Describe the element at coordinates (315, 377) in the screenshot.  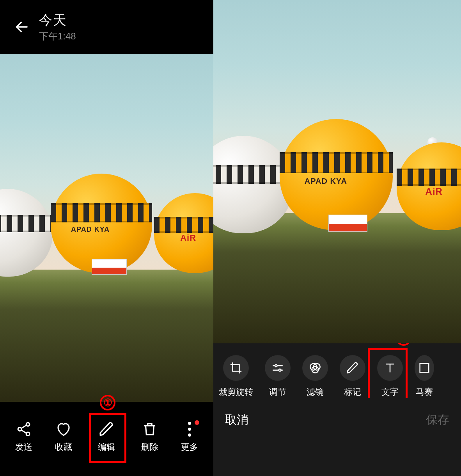
I see `filter-tool: 滤镜` at that location.